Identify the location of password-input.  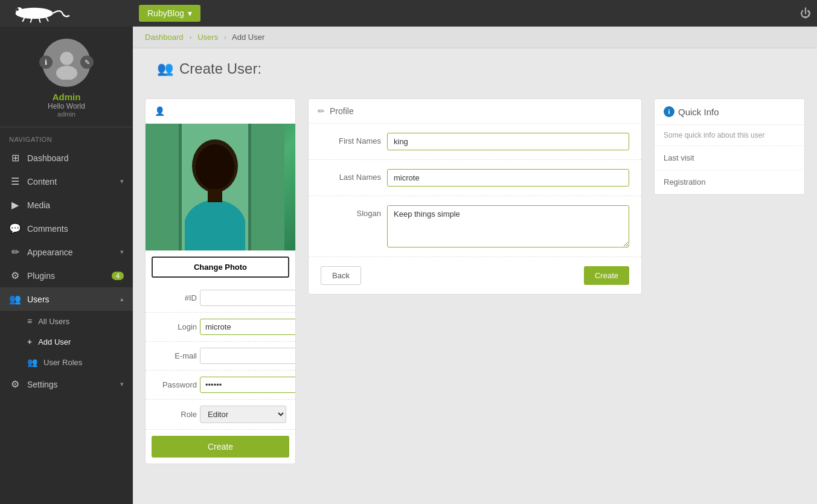
(248, 385).